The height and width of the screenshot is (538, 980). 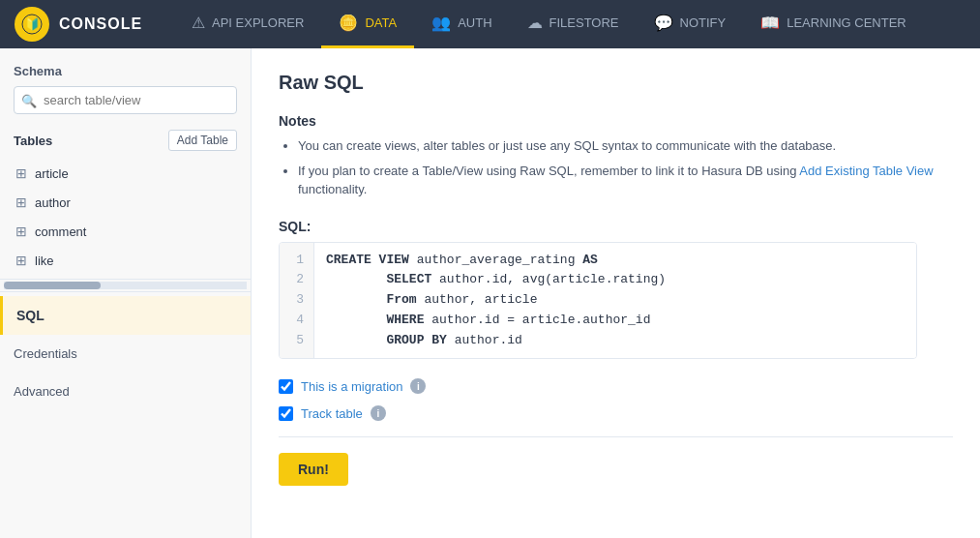 I want to click on learning-center-icon: 📖, so click(x=770, y=23).